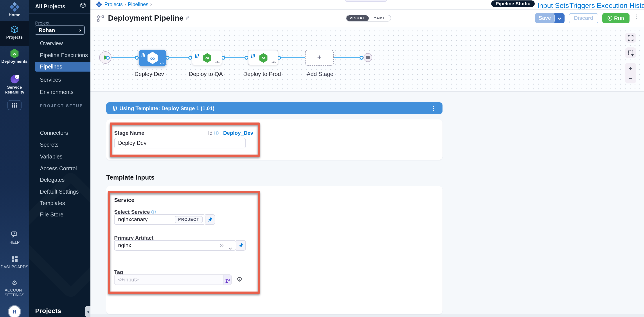 Image resolution: width=644 pixels, height=317 pixels. I want to click on fullscreen-icon, so click(630, 38).